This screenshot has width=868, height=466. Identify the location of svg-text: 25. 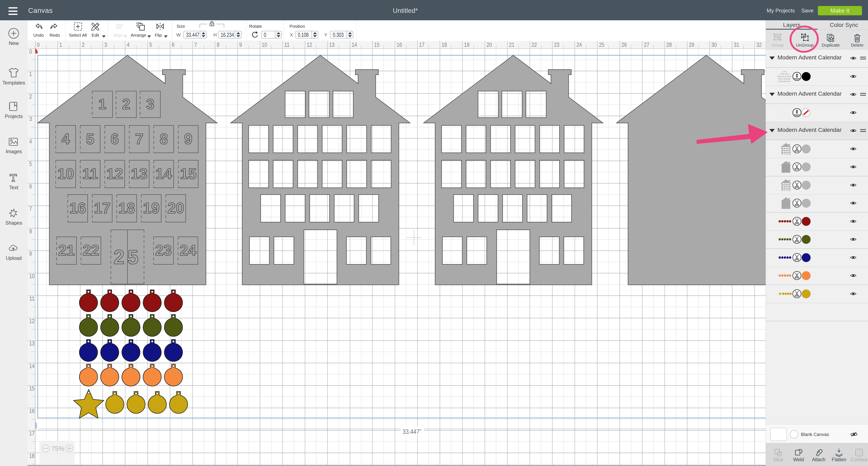
(602, 45).